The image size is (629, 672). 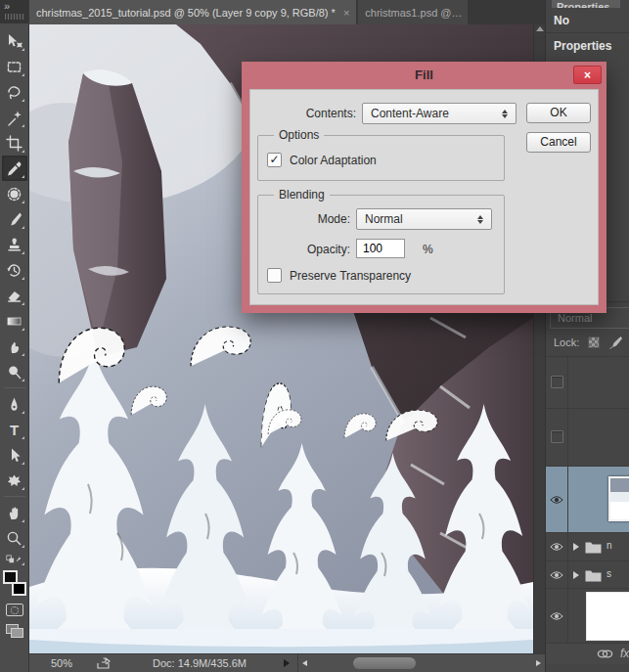 I want to click on smudge-tool, so click(x=15, y=346).